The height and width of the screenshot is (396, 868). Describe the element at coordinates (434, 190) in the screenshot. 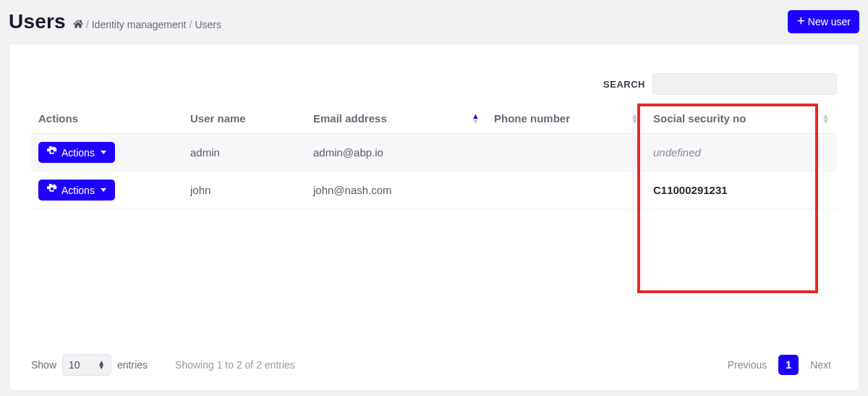

I see `table-row: Actions john john@nash.com C11000291231` at that location.